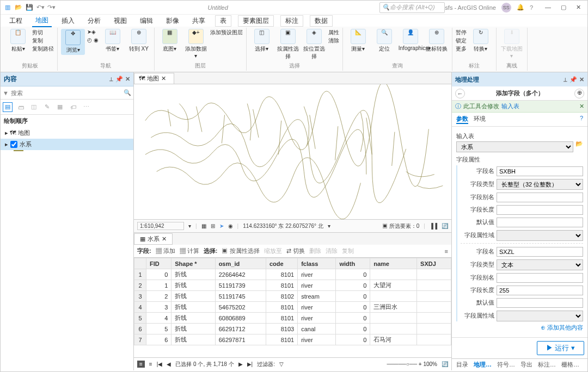  What do you see at coordinates (189, 226) in the screenshot?
I see `scale-dropdown-icon: ▾` at bounding box center [189, 226].